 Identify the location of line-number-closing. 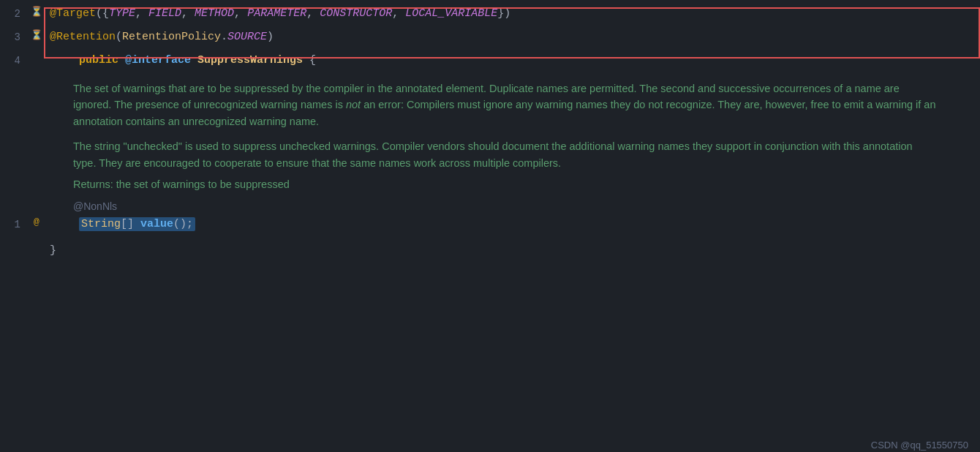
(15, 244).